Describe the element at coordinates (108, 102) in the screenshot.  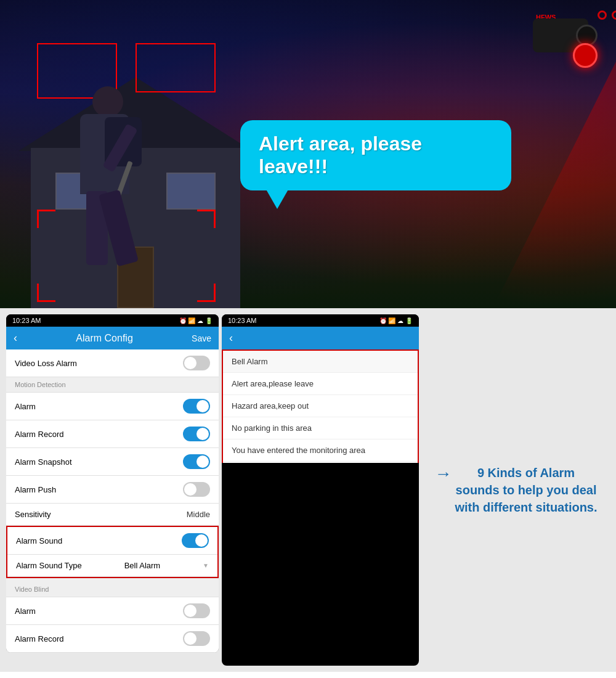
I see `person-head` at that location.